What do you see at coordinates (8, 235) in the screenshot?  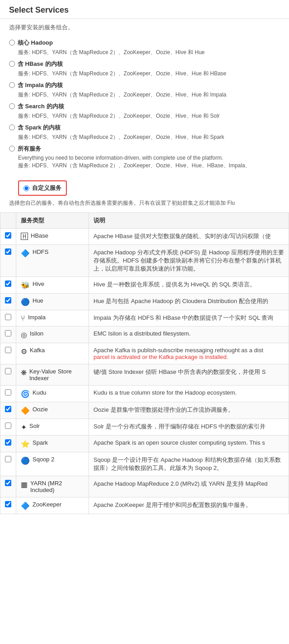 I see `service-checkbox-hbase` at bounding box center [8, 235].